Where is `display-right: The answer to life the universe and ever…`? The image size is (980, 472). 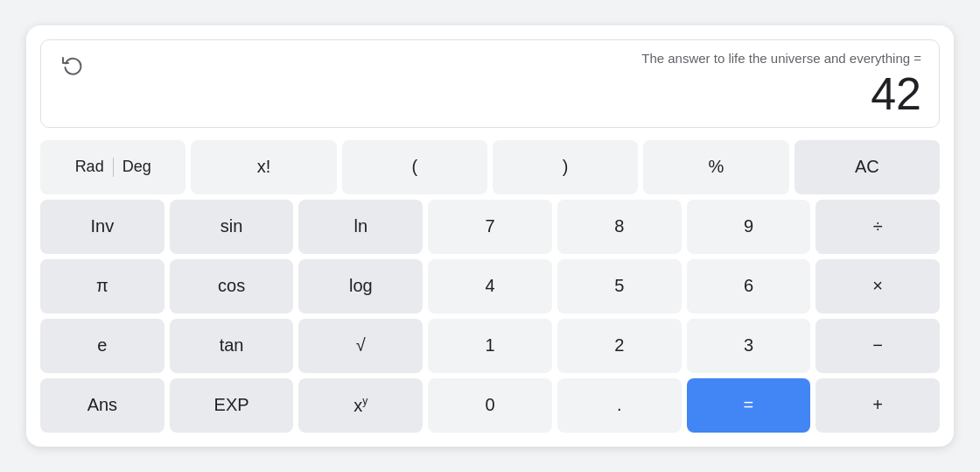
display-right: The answer to life the universe and ever… is located at coordinates (504, 85).